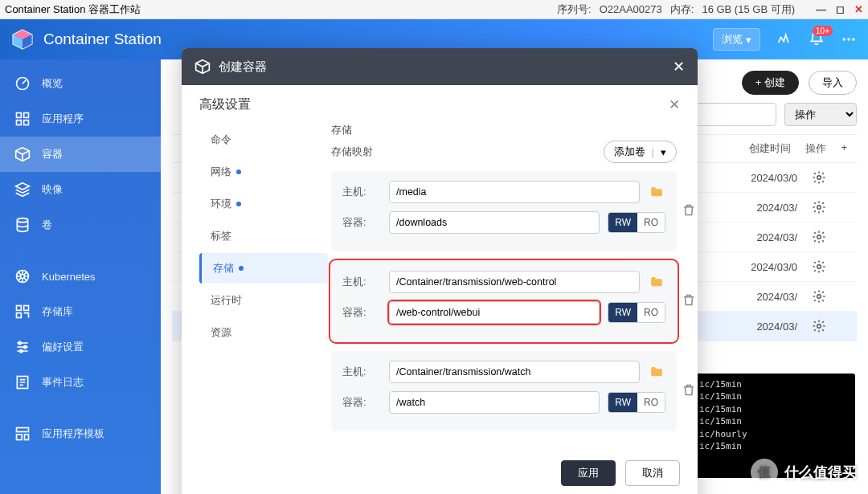  I want to click on activity-icon, so click(784, 39).